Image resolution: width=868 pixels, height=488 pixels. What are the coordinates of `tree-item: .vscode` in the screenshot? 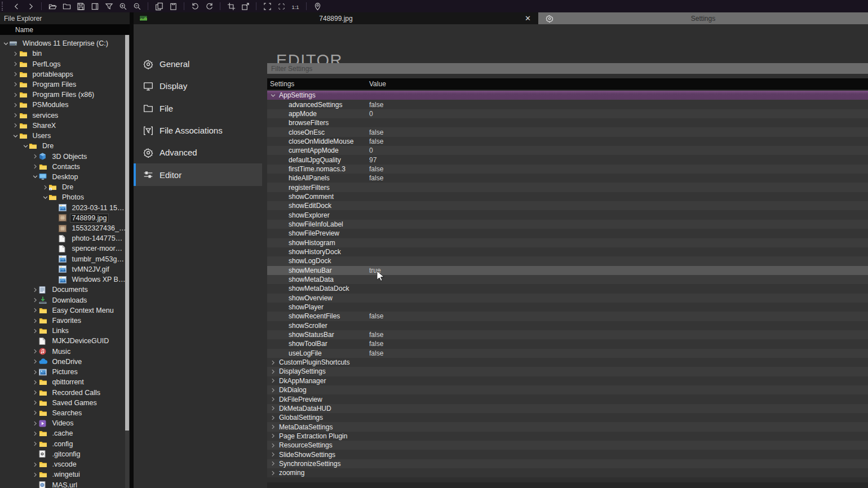 It's located at (65, 464).